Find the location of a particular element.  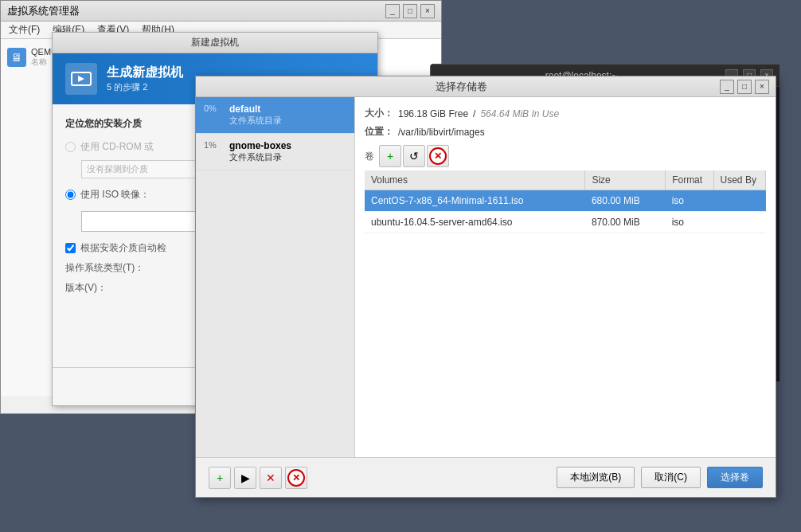

refresh-volume-button: ↺ is located at coordinates (414, 156).